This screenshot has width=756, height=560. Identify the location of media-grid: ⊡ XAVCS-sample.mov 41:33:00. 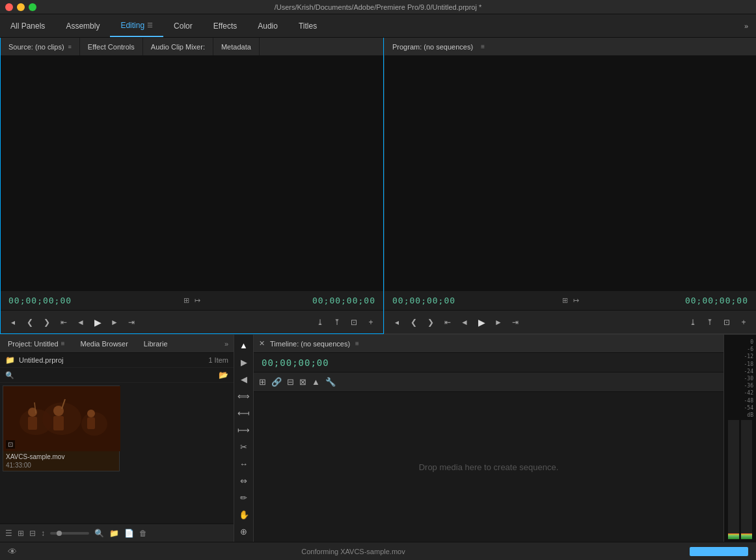
(117, 453).